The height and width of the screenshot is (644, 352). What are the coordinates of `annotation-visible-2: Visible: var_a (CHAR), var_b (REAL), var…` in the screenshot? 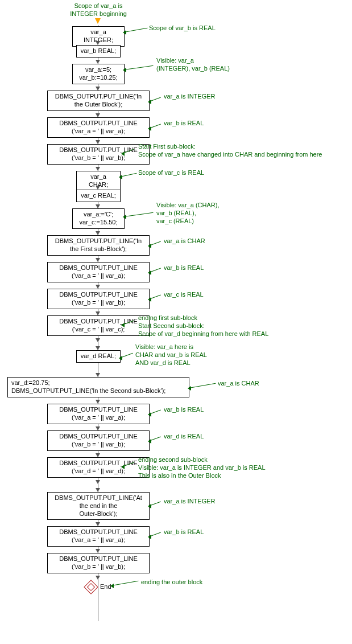 It's located at (188, 213).